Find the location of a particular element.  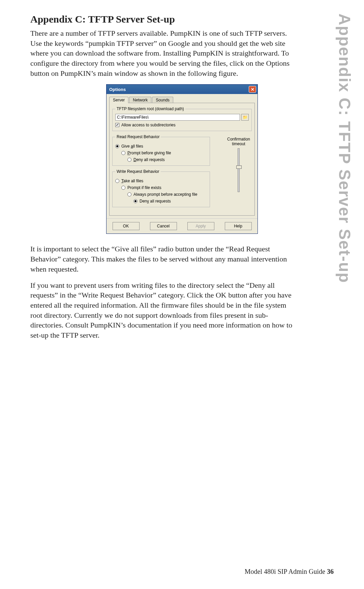

group-fsroot-legend: TFTP filesystem root (download path) is located at coordinates (150, 109).